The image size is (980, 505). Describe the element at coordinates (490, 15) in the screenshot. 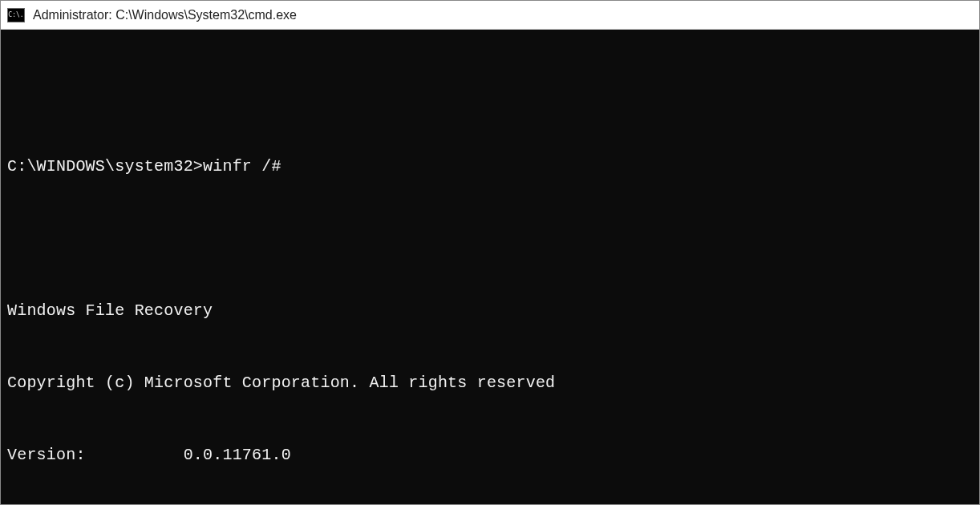

I see `window-titlebar: C:\. Administrator: C:\Windows\System32\…` at that location.